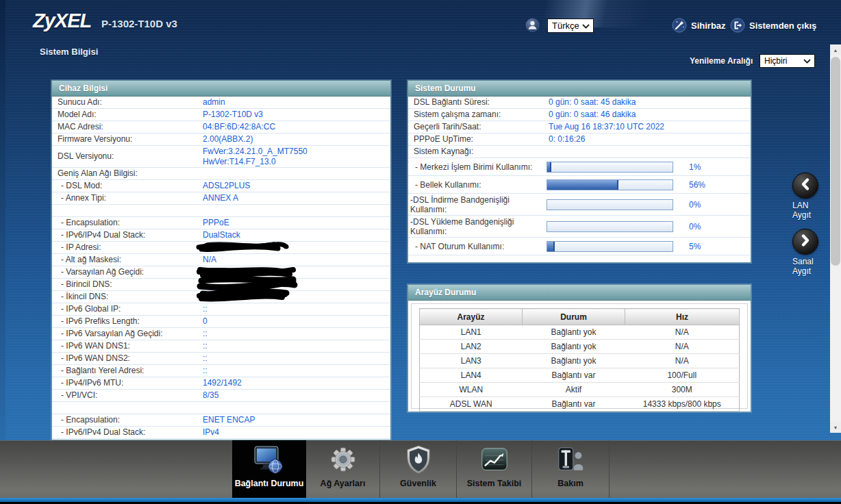  What do you see at coordinates (471, 375) in the screenshot?
I see `interface-cell: LAN4` at bounding box center [471, 375].